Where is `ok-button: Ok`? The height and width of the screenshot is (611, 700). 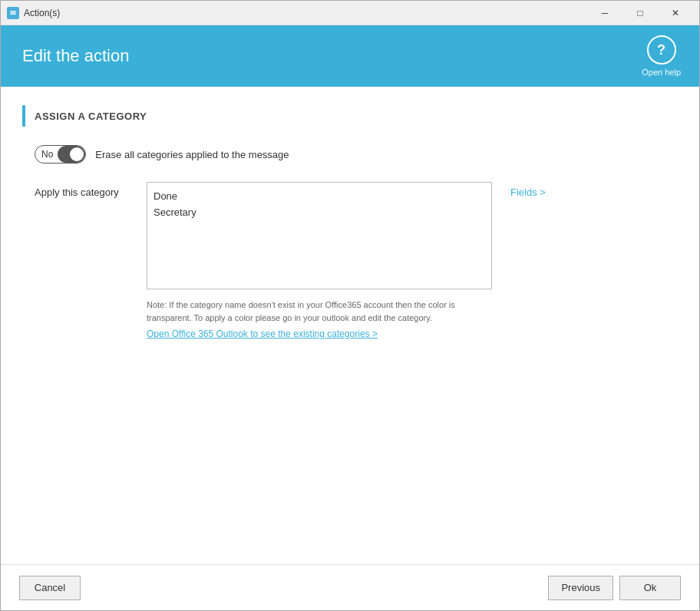 ok-button: Ok is located at coordinates (650, 588).